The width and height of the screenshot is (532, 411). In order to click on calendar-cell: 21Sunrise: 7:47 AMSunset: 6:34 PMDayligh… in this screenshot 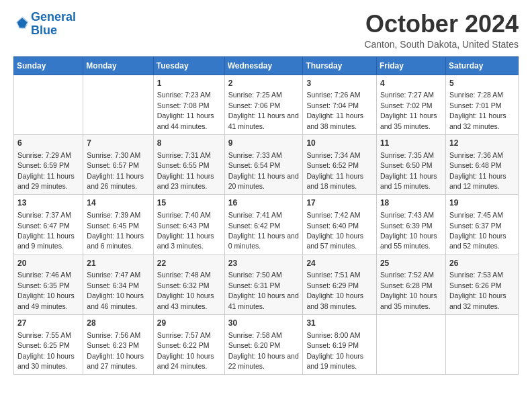, I will do `click(118, 285)`.